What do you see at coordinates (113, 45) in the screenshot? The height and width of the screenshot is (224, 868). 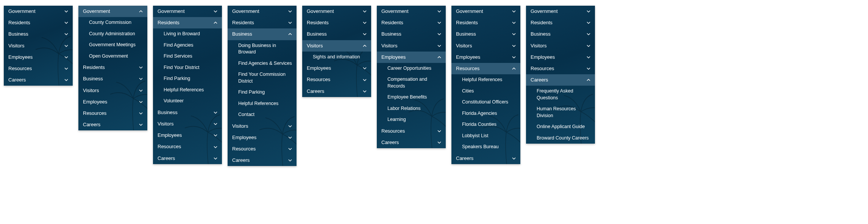 I see `nav-subitem-government-meetings: Government Meetings` at bounding box center [113, 45].